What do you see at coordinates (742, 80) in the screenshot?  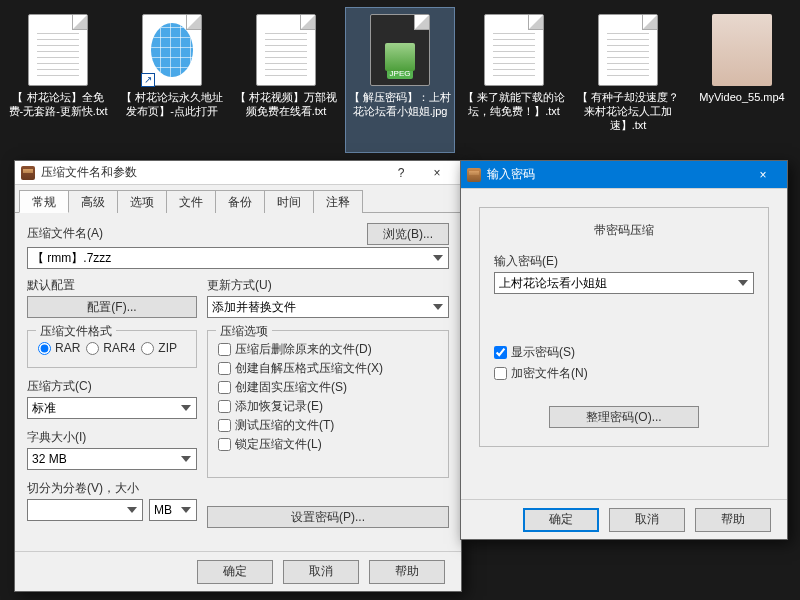 I see `file-item: MyVideo_55.mp4` at bounding box center [742, 80].